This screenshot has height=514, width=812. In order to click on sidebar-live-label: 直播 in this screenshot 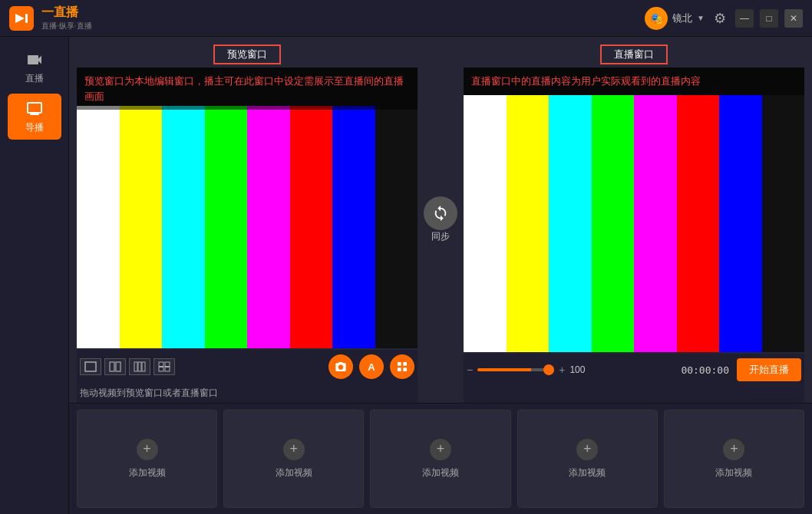, I will do `click(35, 78)`.